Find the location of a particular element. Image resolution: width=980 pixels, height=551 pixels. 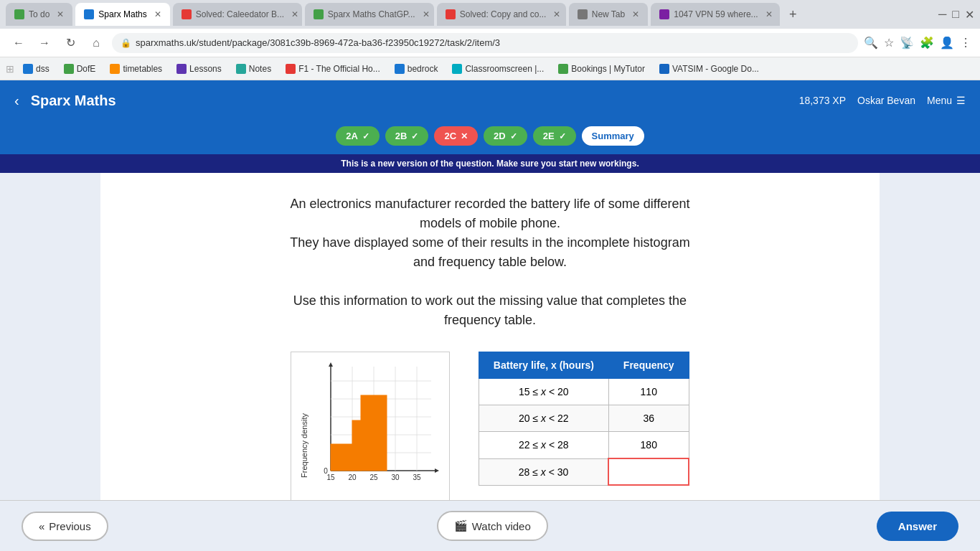

tab-favicon-newtab is located at coordinates (583, 14).